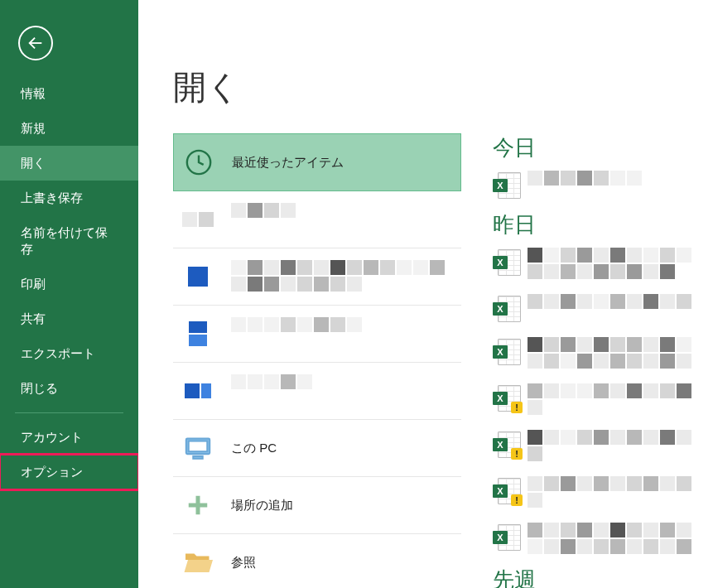  I want to click on nav-item-open: 開く, so click(70, 163).